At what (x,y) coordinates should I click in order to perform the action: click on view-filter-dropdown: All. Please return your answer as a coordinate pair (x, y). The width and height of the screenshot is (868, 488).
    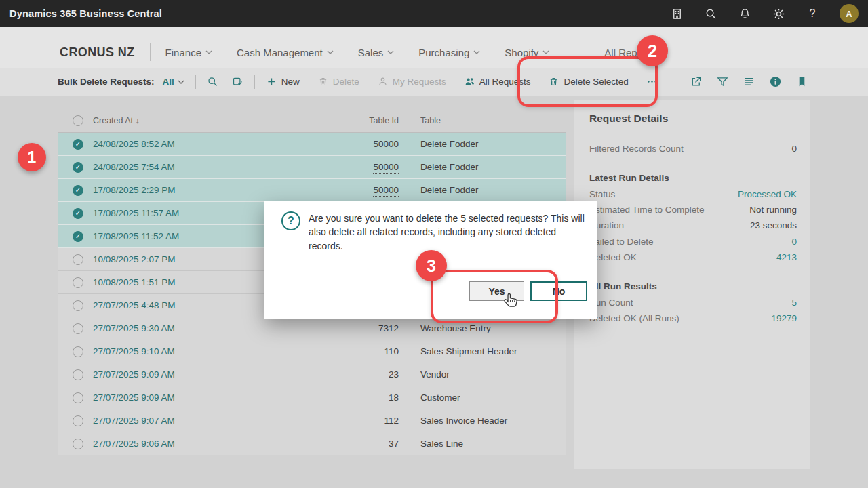
    Looking at the image, I should click on (174, 81).